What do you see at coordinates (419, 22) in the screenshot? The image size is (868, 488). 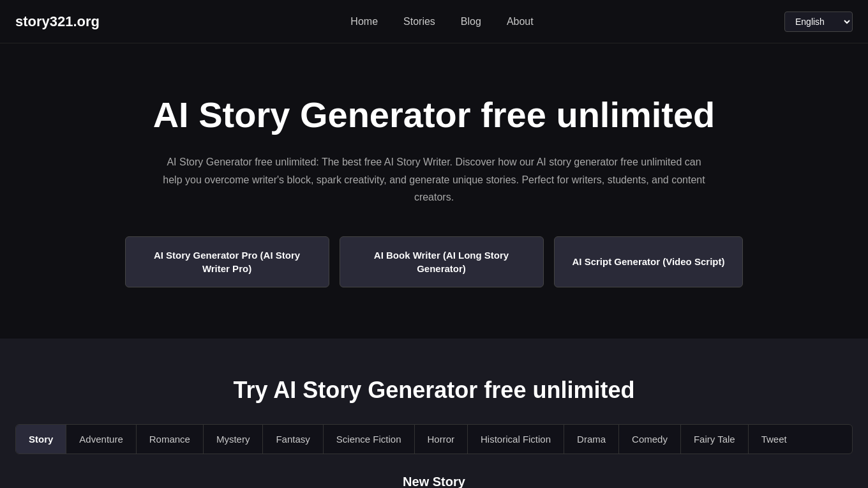 I see `nav-stories: Stories` at bounding box center [419, 22].